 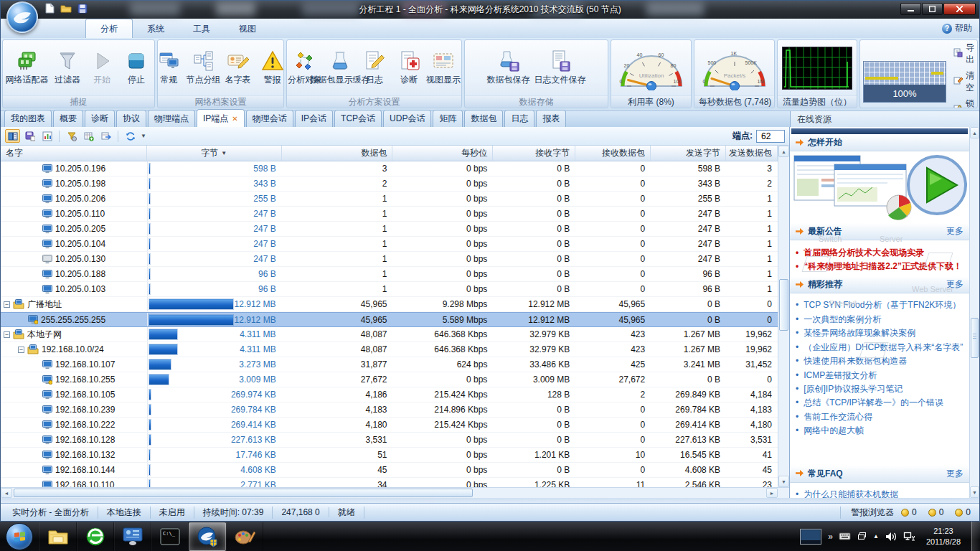 What do you see at coordinates (133, 537) in the screenshot?
I see `taskbar-network-monitor-button` at bounding box center [133, 537].